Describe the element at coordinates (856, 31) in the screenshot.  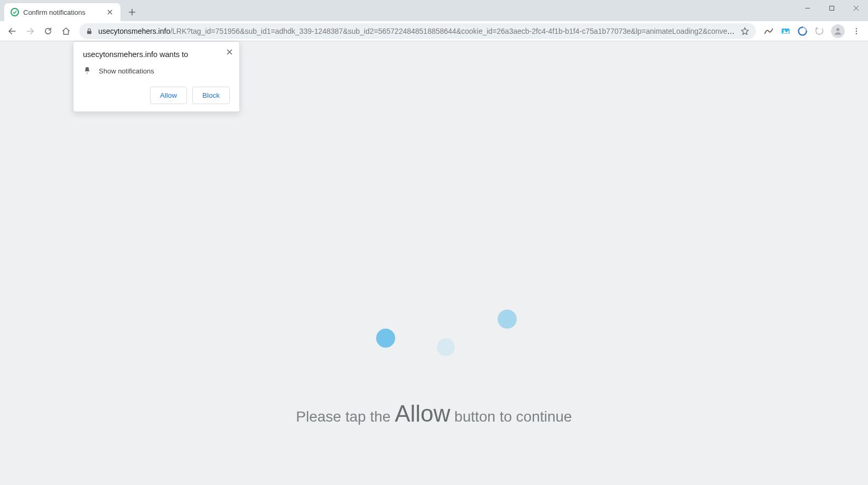
I see `menu-button` at that location.